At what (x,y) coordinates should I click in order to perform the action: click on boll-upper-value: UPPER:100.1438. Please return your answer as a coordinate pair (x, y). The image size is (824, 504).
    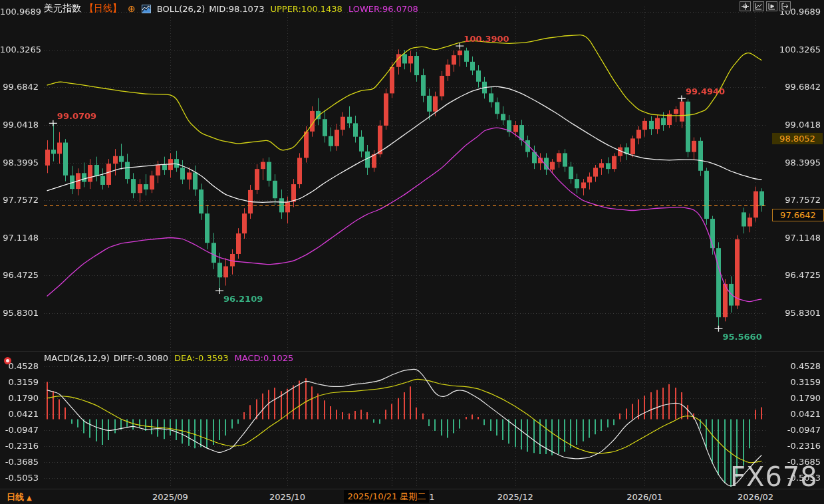
    Looking at the image, I should click on (306, 9).